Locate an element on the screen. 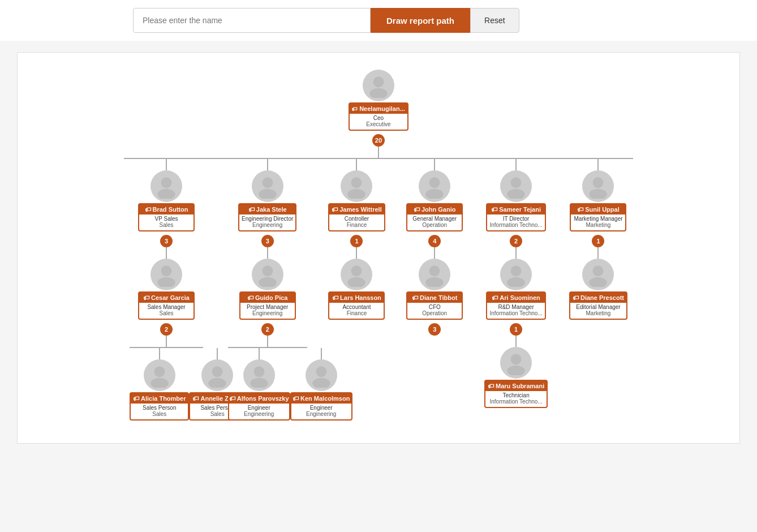 This screenshot has height=532, width=757. badge-root: 20 is located at coordinates (378, 140).